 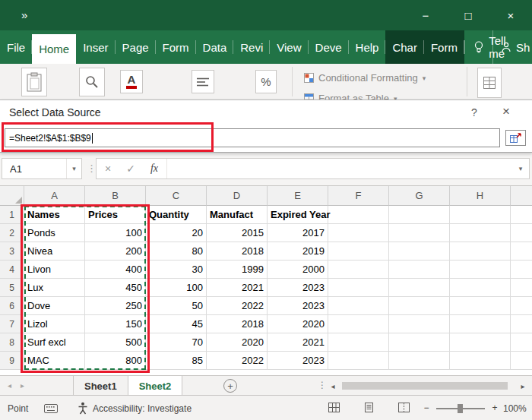 I want to click on row-header-1: 1, so click(x=12, y=215).